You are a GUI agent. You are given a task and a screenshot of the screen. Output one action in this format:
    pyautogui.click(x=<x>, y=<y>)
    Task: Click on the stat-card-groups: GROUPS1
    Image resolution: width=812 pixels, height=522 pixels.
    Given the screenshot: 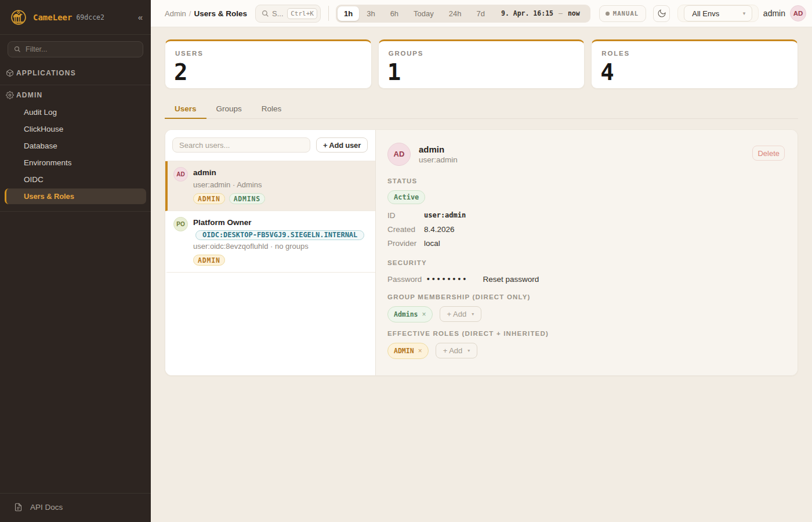 What is the action you would take?
    pyautogui.click(x=481, y=64)
    